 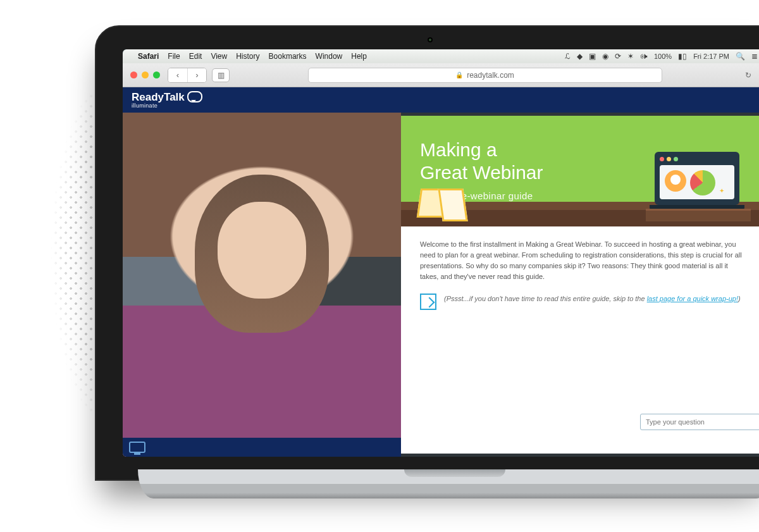 What do you see at coordinates (739, 299) in the screenshot?
I see `hint-suffix: )` at bounding box center [739, 299].